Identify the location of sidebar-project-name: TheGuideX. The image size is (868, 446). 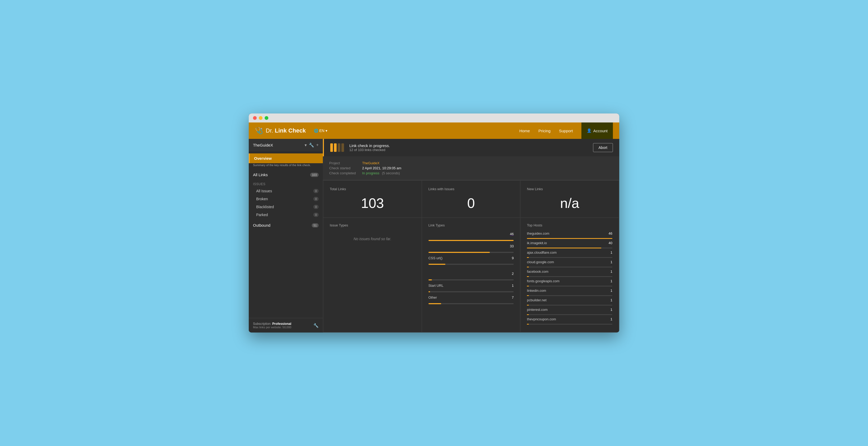
(278, 145).